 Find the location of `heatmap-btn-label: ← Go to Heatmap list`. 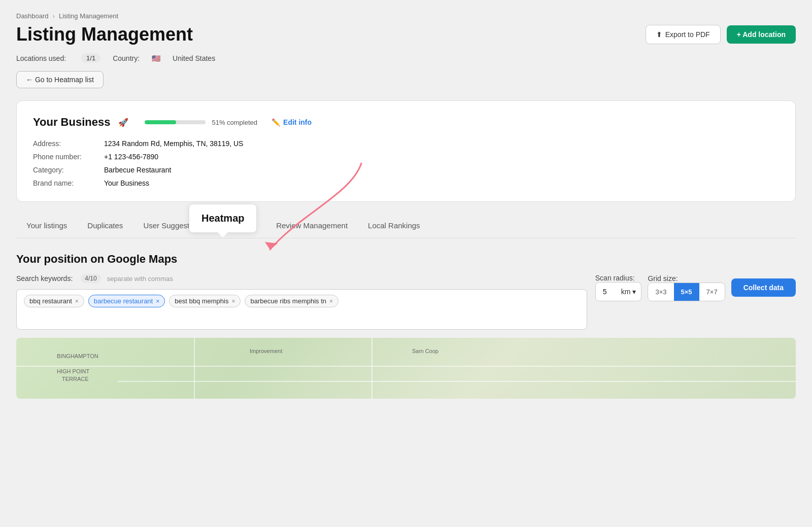

heatmap-btn-label: ← Go to Heatmap list is located at coordinates (60, 80).